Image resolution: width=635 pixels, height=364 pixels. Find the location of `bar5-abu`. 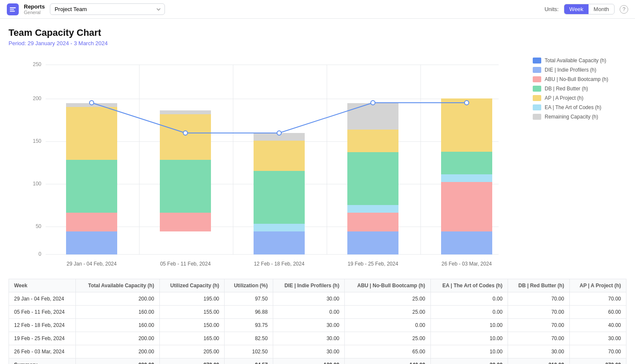

bar5-abu is located at coordinates (467, 207).